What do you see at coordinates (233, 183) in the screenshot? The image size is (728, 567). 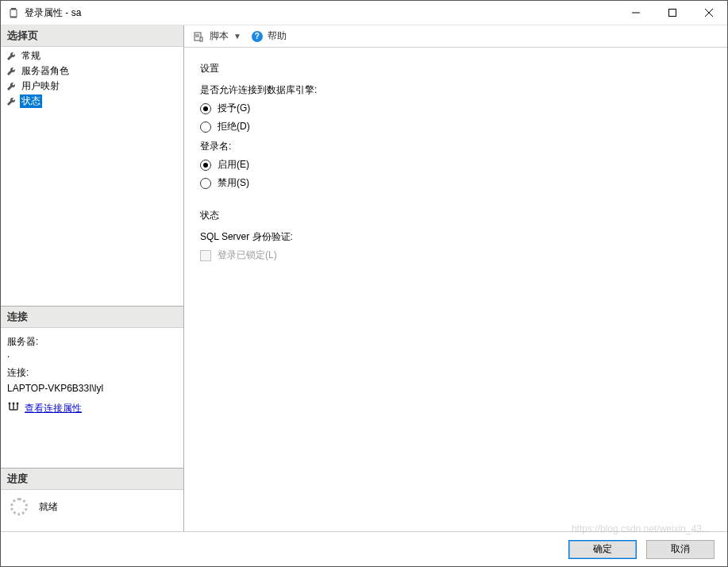 I see `radio-disable-label: 禁用(S)` at bounding box center [233, 183].